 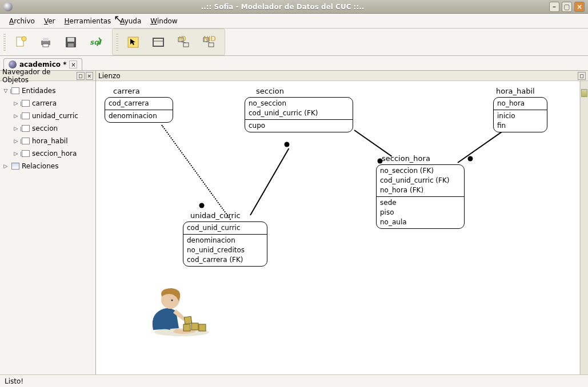 I want to click on entity-seccion: no_seccioncod_unid_curric (FK) cupo, so click(x=299, y=115).